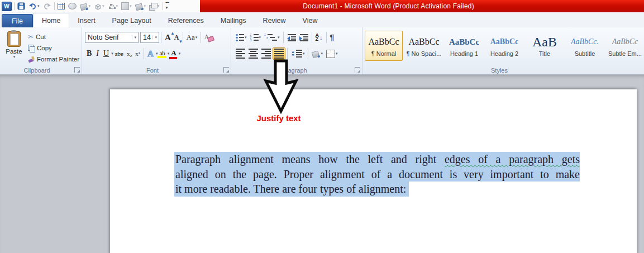 The image size is (644, 253). I want to click on title-bar: W ▾, so click(322, 6).